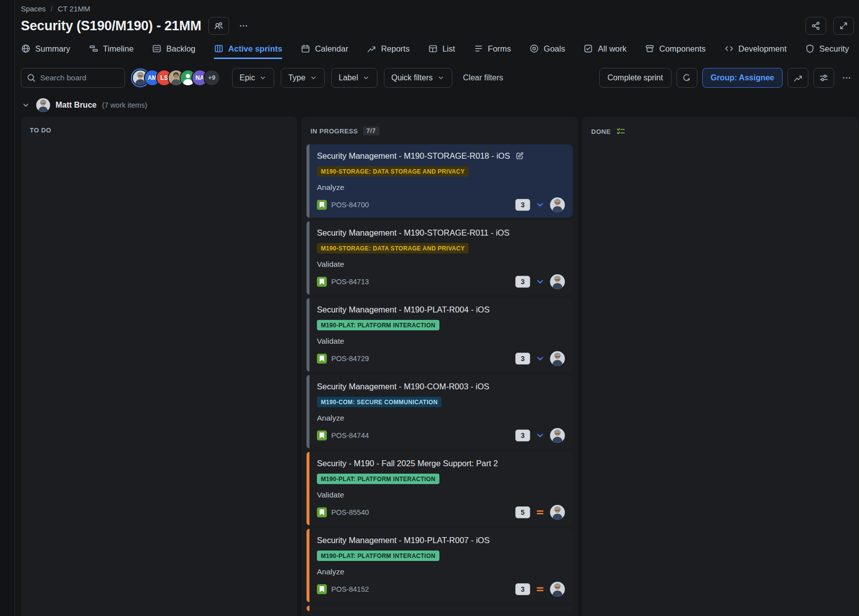 Image resolution: width=859 pixels, height=616 pixels. Describe the element at coordinates (80, 78) in the screenshot. I see `search-input` at that location.